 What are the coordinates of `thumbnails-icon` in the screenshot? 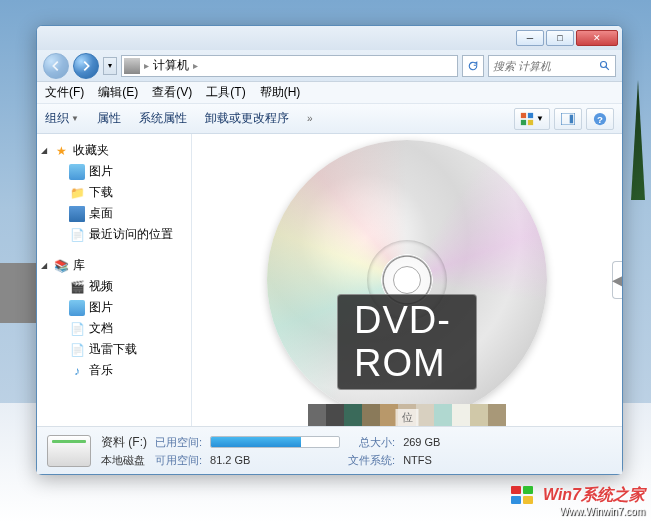 It's located at (527, 119).